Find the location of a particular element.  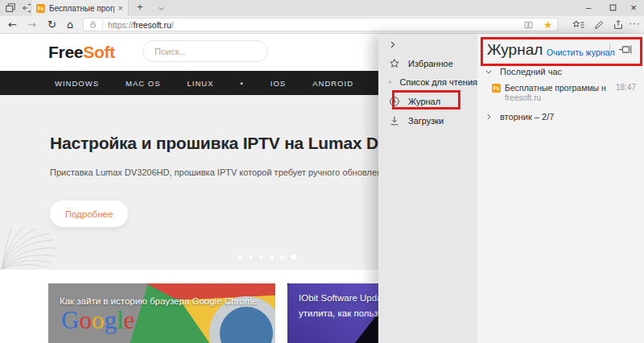

tab-close-icon: × is located at coordinates (121, 8).